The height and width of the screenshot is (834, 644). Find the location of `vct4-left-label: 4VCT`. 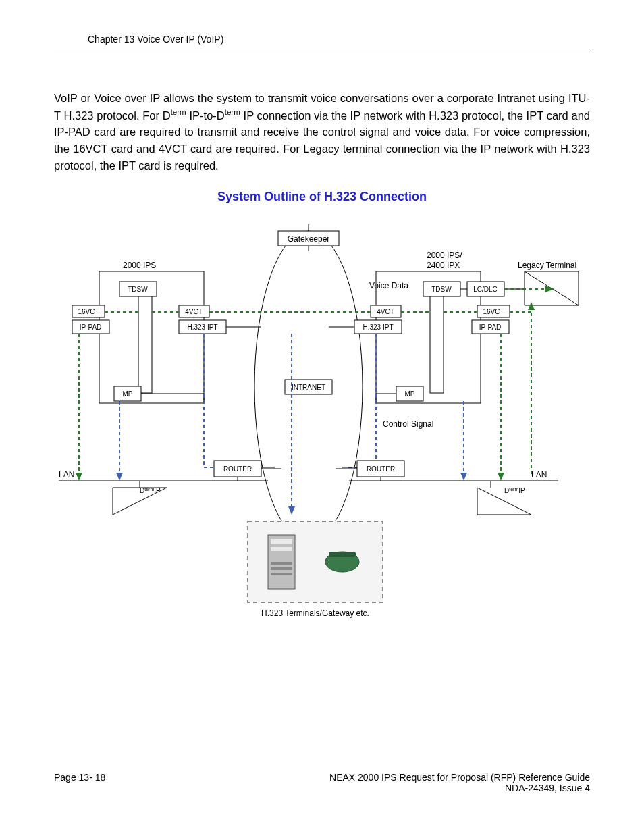

vct4-left-label: 4VCT is located at coordinates (194, 312).